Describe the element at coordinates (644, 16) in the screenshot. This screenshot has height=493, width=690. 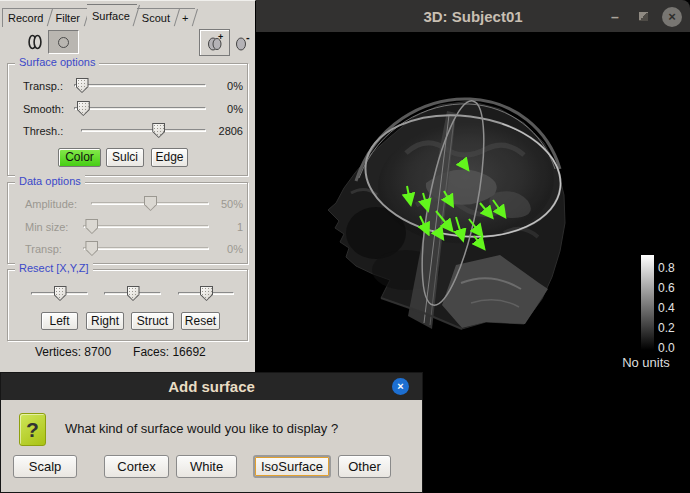
I see `maximize-icon` at that location.